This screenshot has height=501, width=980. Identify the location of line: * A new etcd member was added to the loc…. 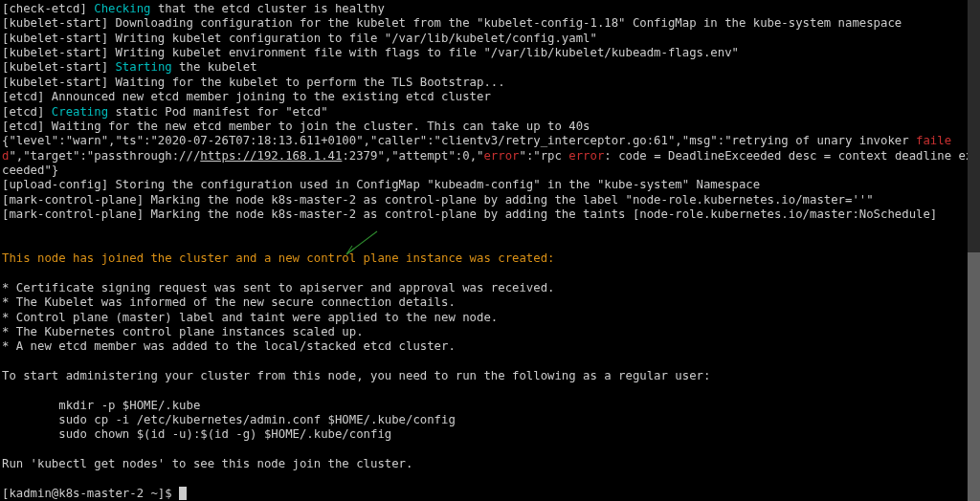
(229, 346).